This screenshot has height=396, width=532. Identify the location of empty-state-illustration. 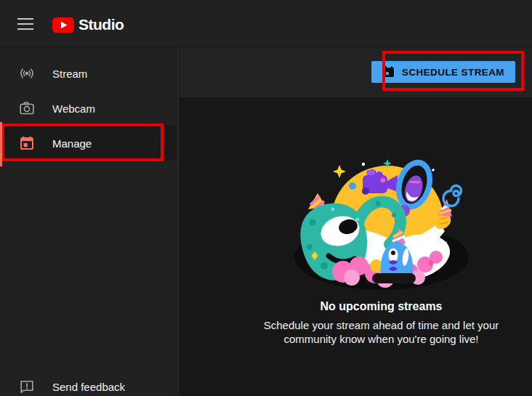
(382, 222).